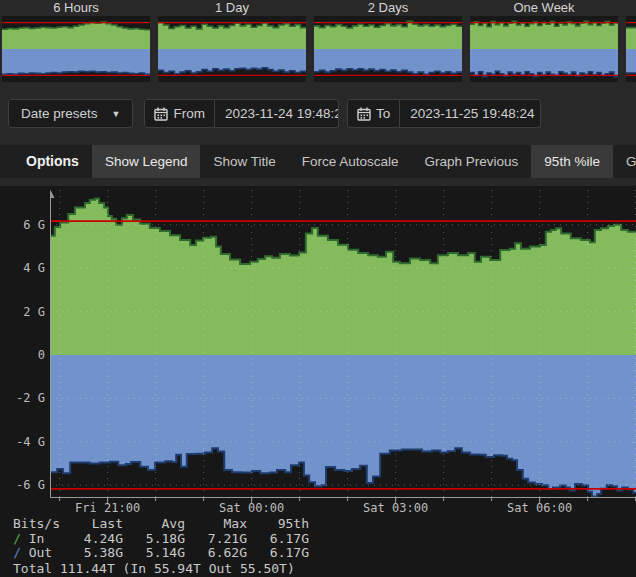  Describe the element at coordinates (161, 524) in the screenshot. I see `legend-header-row: Bits/s Last Avg Max 95th` at that location.